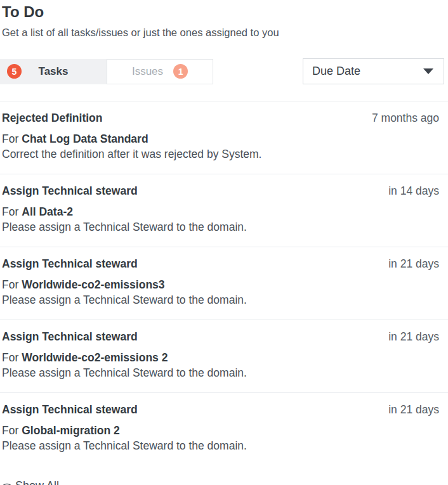  I want to click on tab-tasks-label: Tasks, so click(53, 72).